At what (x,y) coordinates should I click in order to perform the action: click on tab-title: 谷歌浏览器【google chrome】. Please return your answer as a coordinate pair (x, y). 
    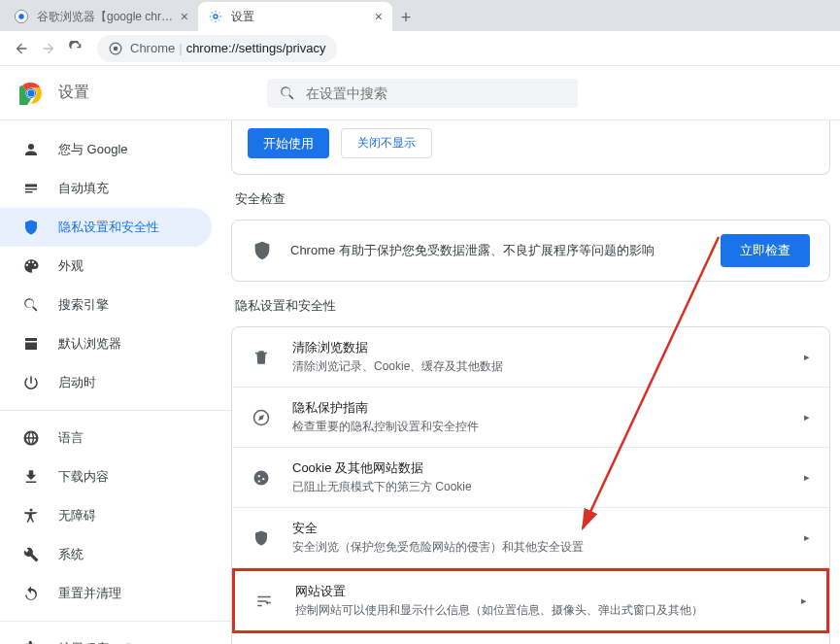
    Looking at the image, I should click on (106, 17).